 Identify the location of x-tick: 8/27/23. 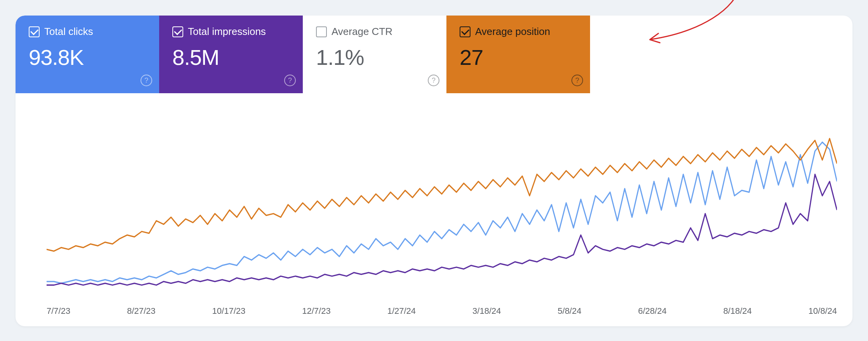
(141, 311).